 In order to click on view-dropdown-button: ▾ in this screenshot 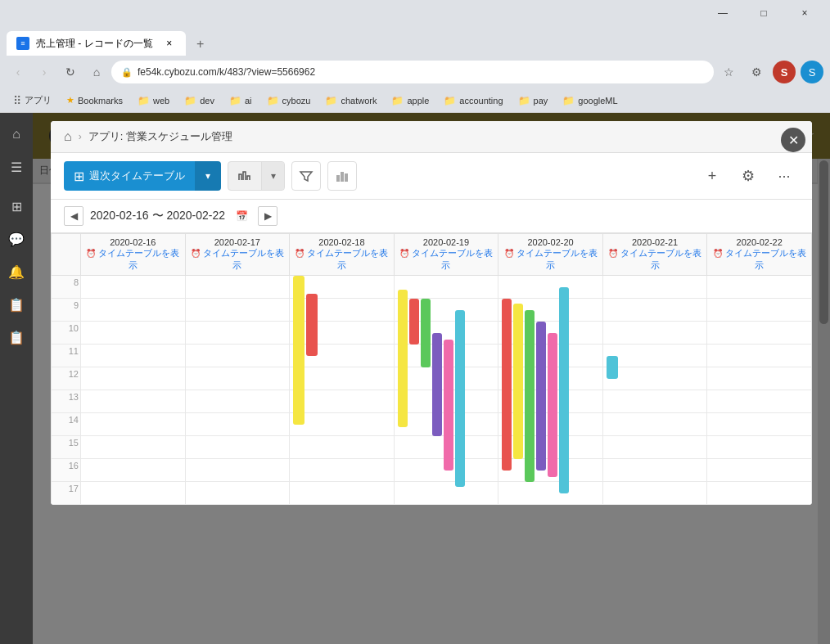, I will do `click(208, 176)`.